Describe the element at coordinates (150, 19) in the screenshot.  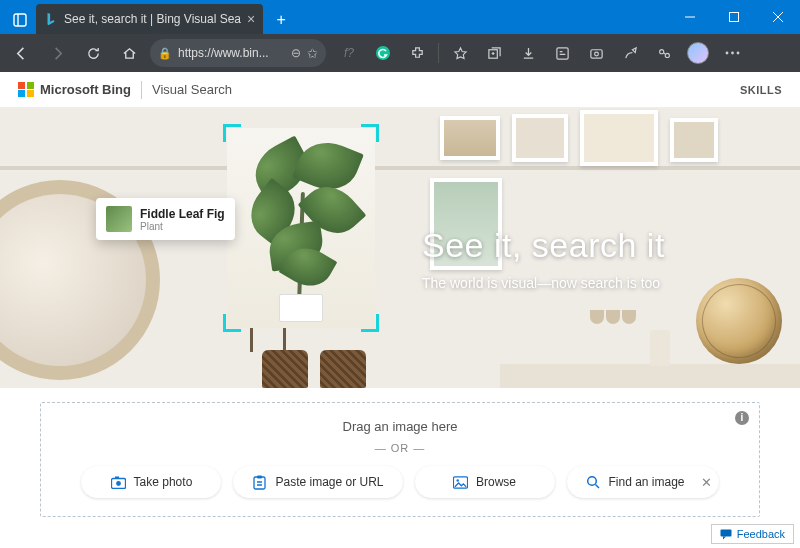
I see `browser-tab-active: See it, search it | Bing Visual Sea ×` at that location.